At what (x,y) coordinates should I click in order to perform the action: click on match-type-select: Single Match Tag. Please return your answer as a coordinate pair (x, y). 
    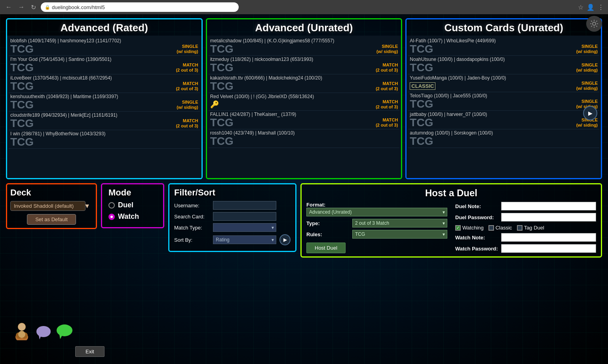
    Looking at the image, I should click on (245, 228).